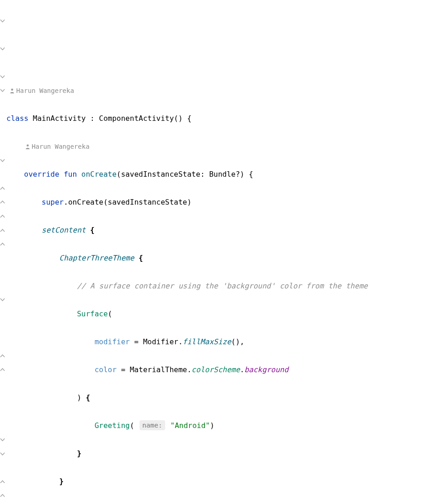  Describe the element at coordinates (216, 426) in the screenshot. I see `code-line: Greeting( name: "Android")` at that location.